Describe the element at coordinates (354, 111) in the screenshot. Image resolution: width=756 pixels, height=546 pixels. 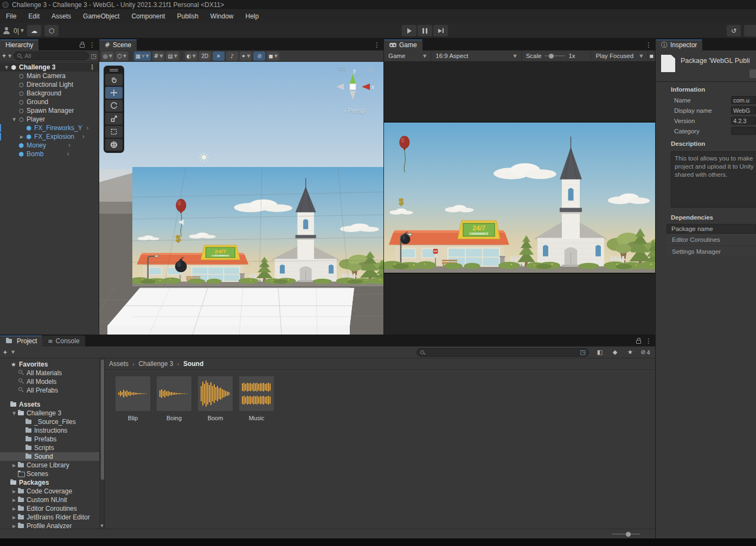
I see `perspective-label: ‹ Persp` at that location.